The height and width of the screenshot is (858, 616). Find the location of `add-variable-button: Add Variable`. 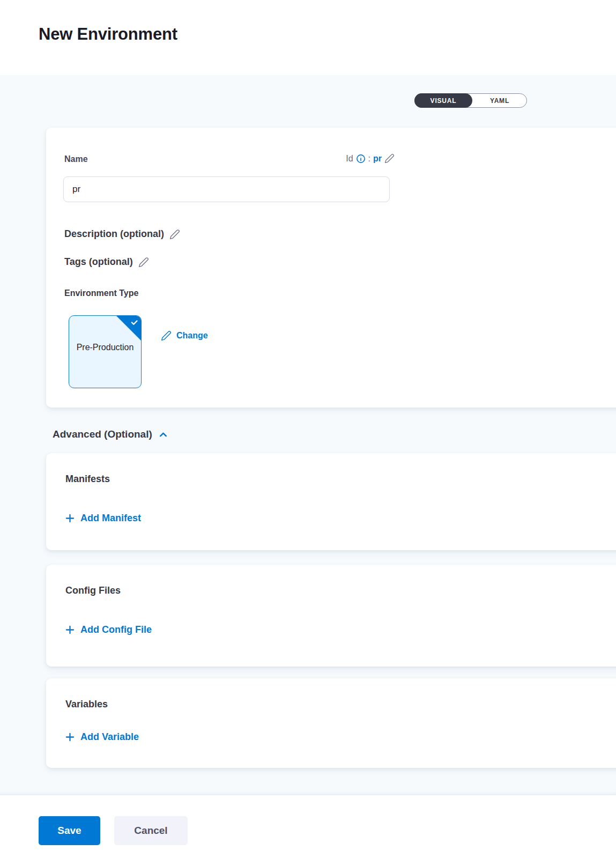

add-variable-button: Add Variable is located at coordinates (102, 737).